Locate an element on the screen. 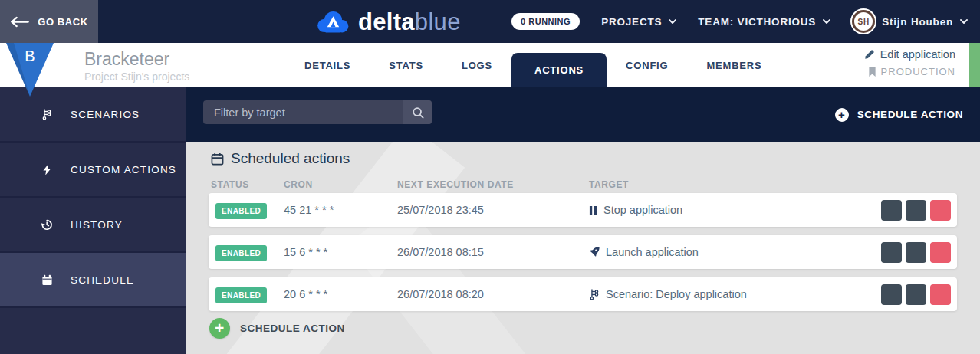  page-subtitle: Project Stijn's projects is located at coordinates (136, 77).